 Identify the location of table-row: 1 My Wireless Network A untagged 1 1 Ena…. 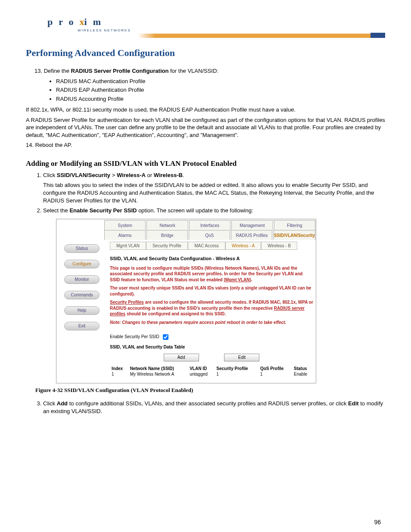
(212, 374).